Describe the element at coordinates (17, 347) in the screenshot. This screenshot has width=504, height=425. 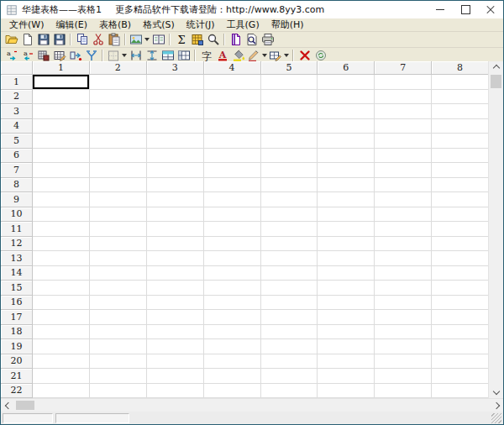
I see `row-header: 19` at that location.